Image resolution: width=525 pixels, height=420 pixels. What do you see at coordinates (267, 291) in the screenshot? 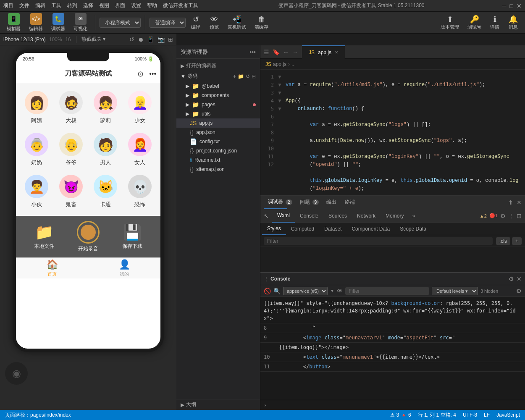
I see `console-clear-icon: 🚫` at bounding box center [267, 291].